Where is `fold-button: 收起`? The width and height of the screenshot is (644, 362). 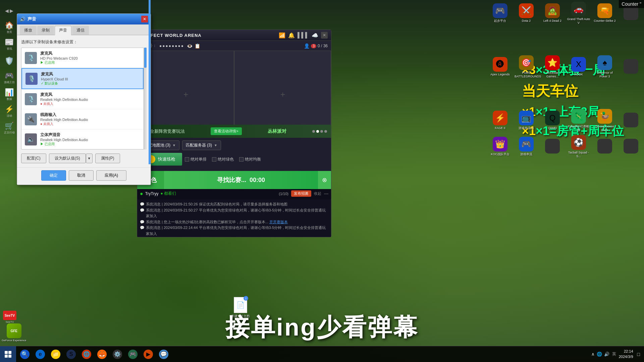 fold-button: 收起 is located at coordinates (318, 194).